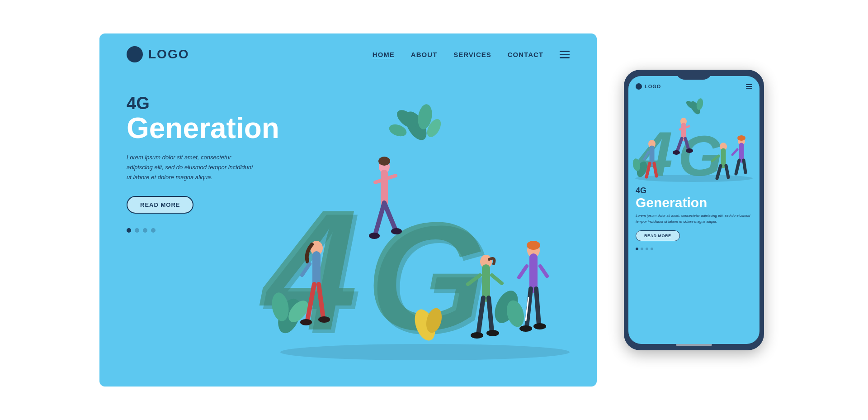 The height and width of the screenshot is (420, 868). I want to click on nav-contact: CONTACT, so click(525, 54).